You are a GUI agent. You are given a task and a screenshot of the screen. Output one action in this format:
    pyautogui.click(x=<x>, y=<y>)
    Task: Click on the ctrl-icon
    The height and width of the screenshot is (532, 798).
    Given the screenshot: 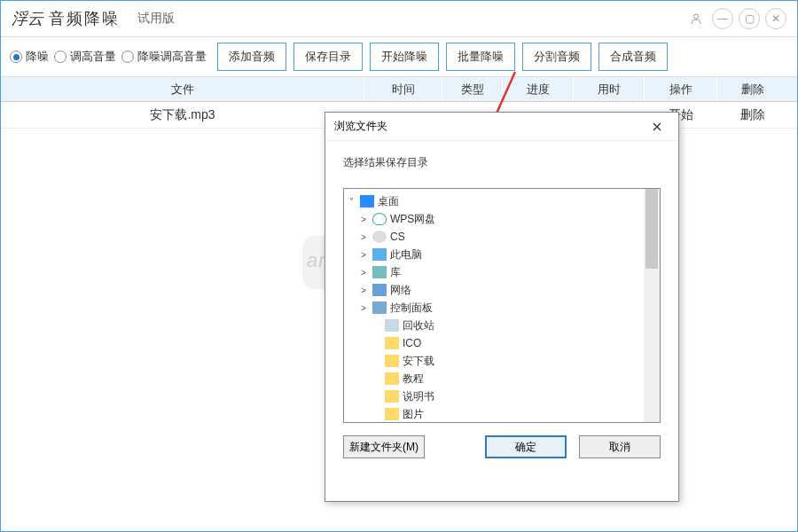 What is the action you would take?
    pyautogui.click(x=379, y=308)
    